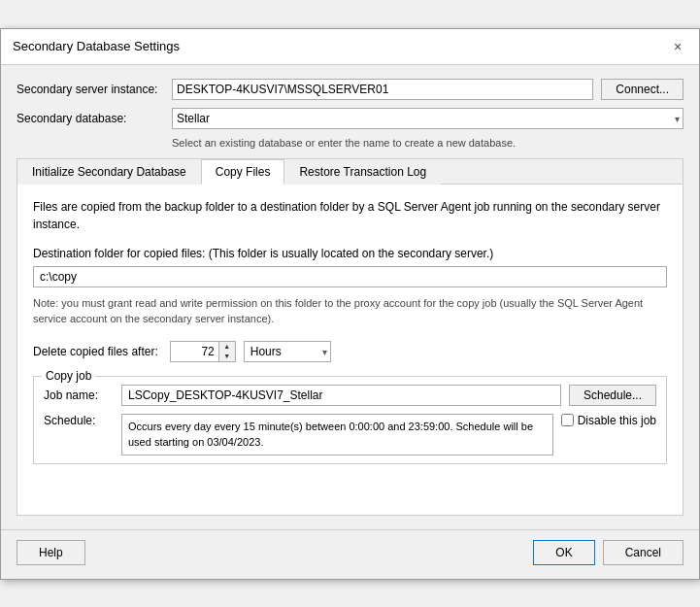  What do you see at coordinates (350, 47) in the screenshot?
I see `title-bar: Secondary Database Settings ×` at bounding box center [350, 47].